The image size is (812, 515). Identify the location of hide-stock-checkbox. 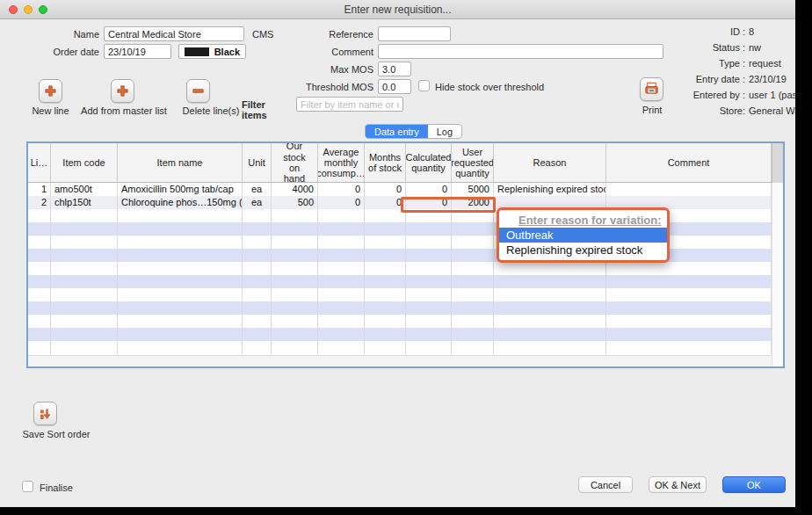
(424, 86).